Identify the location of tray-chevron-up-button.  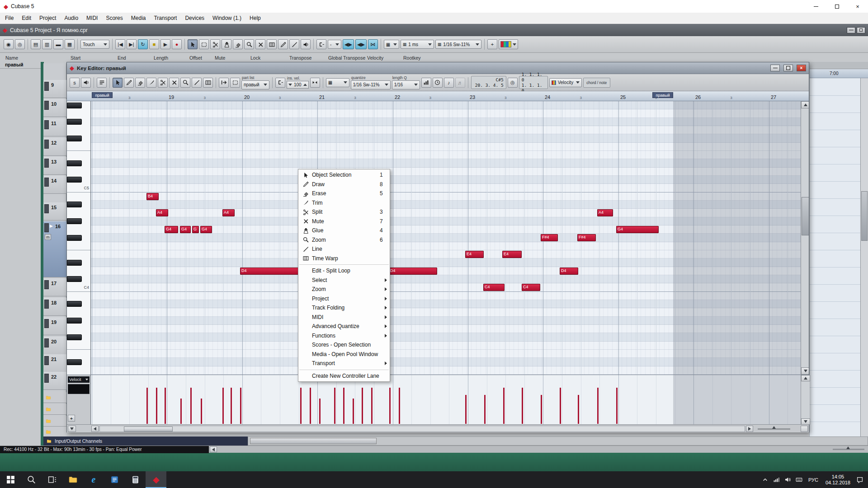
(765, 480).